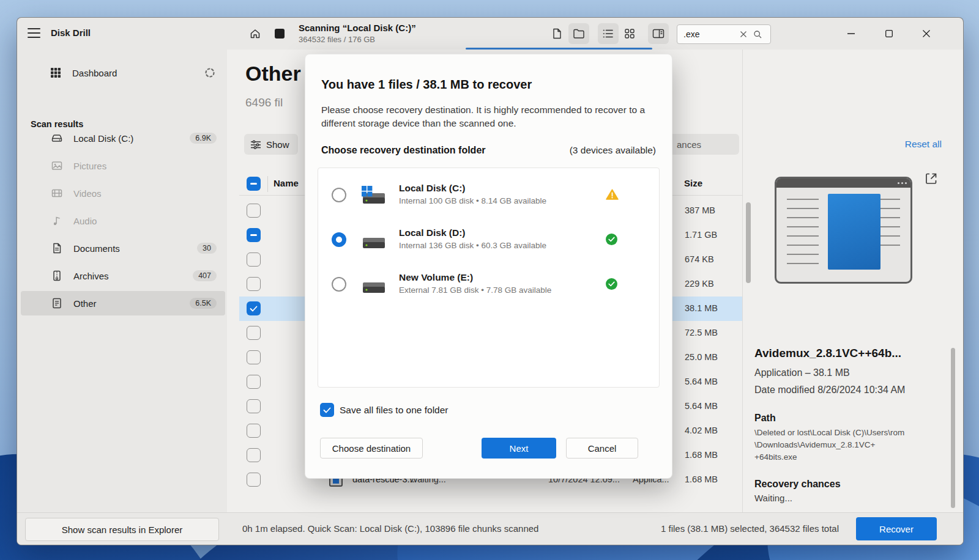 This screenshot has height=560, width=979. What do you see at coordinates (830, 445) in the screenshot?
I see `file-path: \Deleted or lost\Local Disk (C)\Users\ro…` at bounding box center [830, 445].